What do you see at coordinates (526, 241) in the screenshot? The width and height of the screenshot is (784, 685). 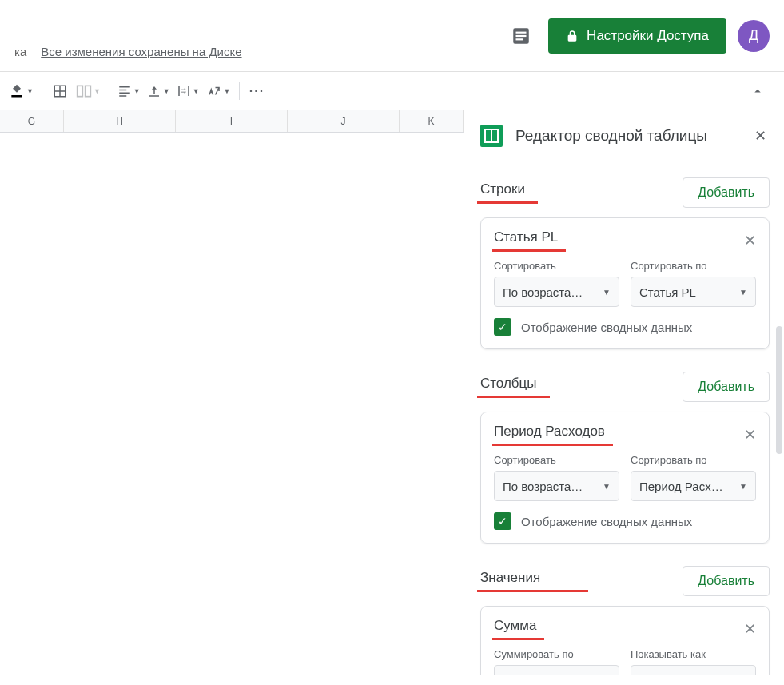 I see `row-field-title: Статья PL` at bounding box center [526, 241].